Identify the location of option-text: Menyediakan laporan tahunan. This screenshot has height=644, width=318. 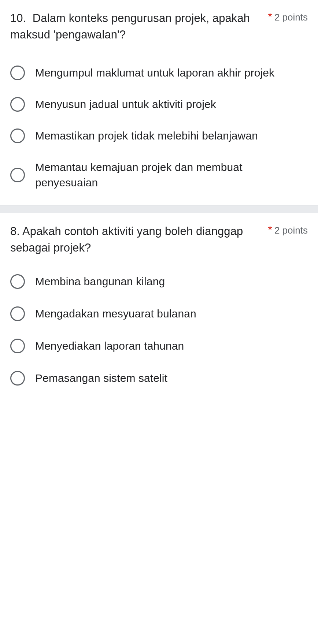
(110, 346).